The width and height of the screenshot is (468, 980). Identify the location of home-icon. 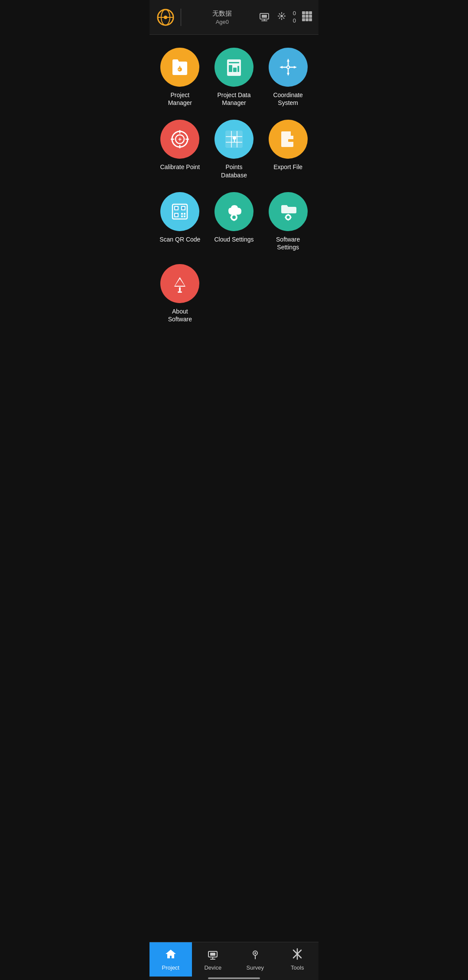
(171, 955).